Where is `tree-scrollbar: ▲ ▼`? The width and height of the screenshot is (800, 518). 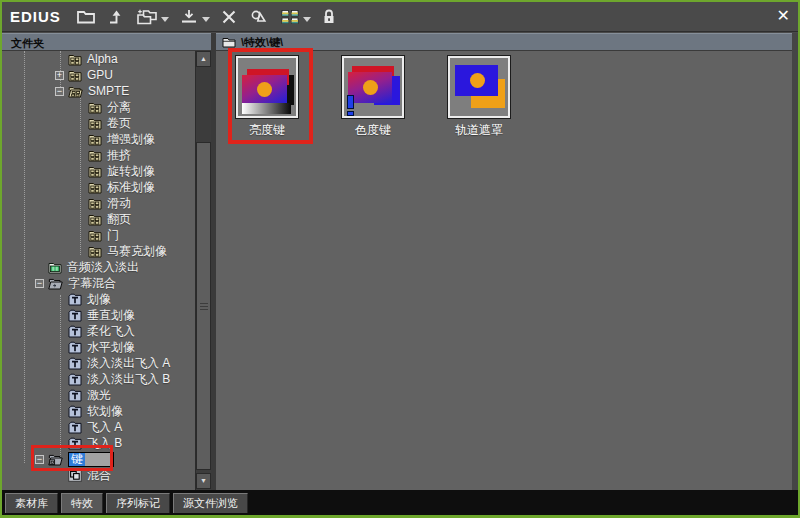
tree-scrollbar: ▲ ▼ is located at coordinates (203, 270).